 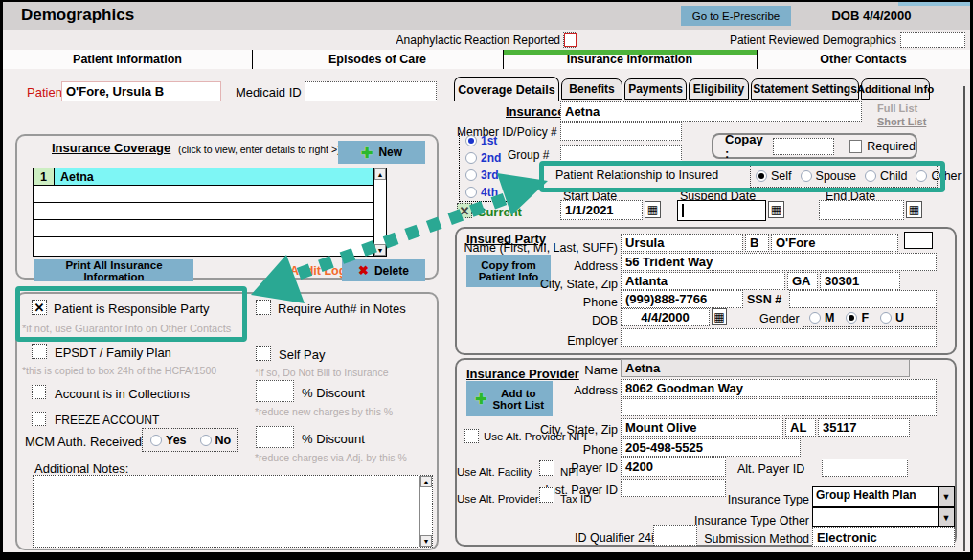 What do you see at coordinates (621, 131) in the screenshot?
I see `member-id-field` at bounding box center [621, 131].